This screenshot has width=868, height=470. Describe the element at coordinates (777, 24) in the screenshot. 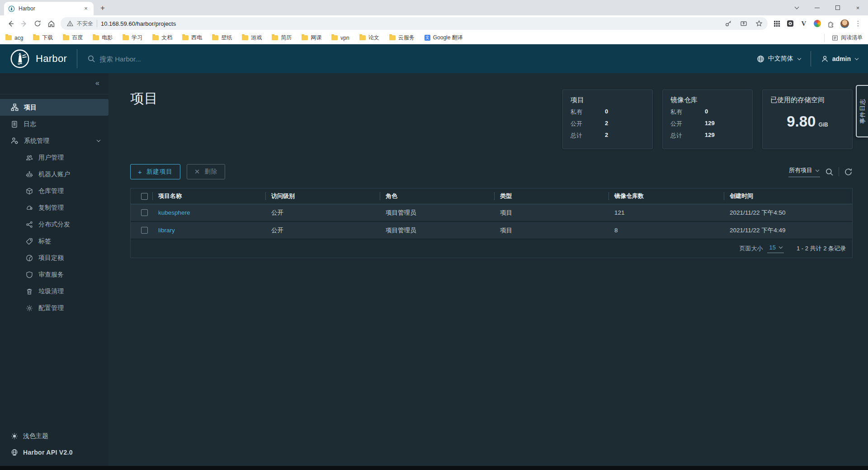

I see `extension-bento-icon` at that location.